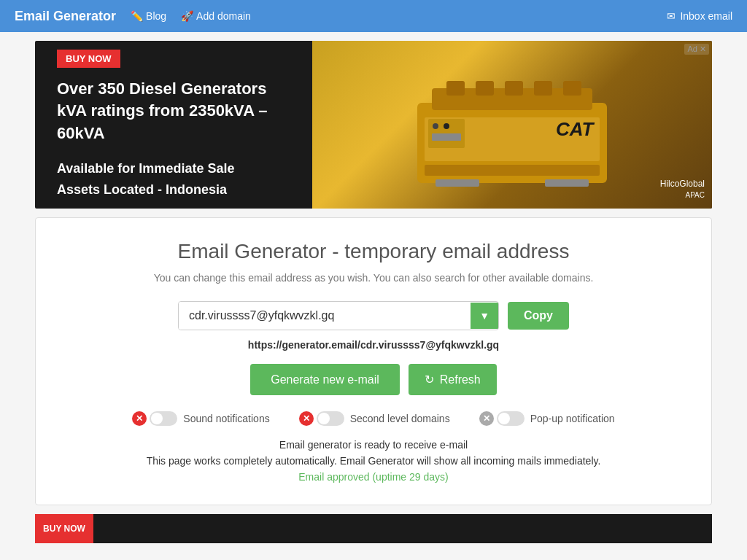 The image size is (747, 560). What do you see at coordinates (374, 345) in the screenshot?
I see `url-line: https://generator.email/cdr.virussss7@yf…` at bounding box center [374, 345].